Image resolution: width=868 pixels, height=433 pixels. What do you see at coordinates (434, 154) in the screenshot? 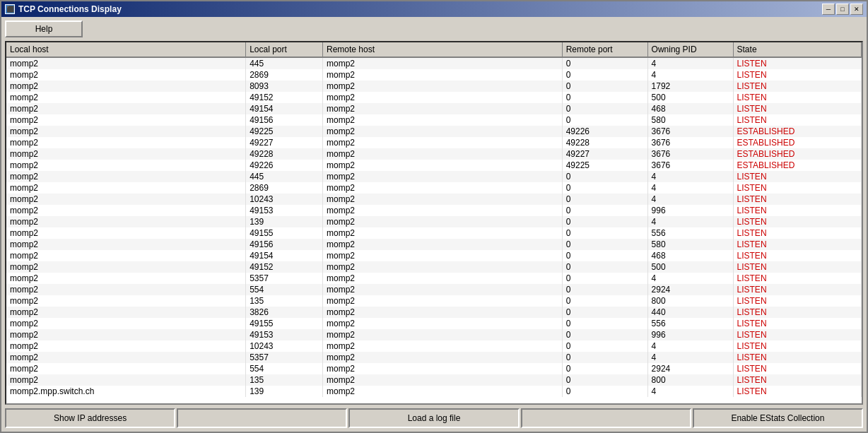
I see `table-row: momp249228momp2492273676ESTABLISHED` at bounding box center [434, 154].